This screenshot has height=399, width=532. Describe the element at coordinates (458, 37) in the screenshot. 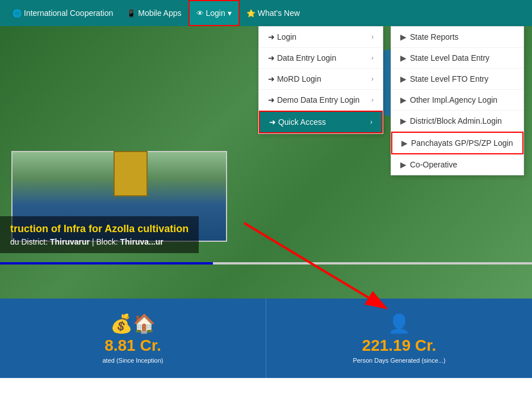

I see `submenu-state-reports: ▶ State Reports` at that location.